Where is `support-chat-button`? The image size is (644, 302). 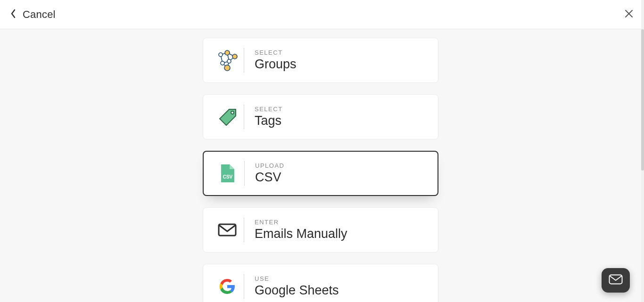
support-chat-button is located at coordinates (616, 280).